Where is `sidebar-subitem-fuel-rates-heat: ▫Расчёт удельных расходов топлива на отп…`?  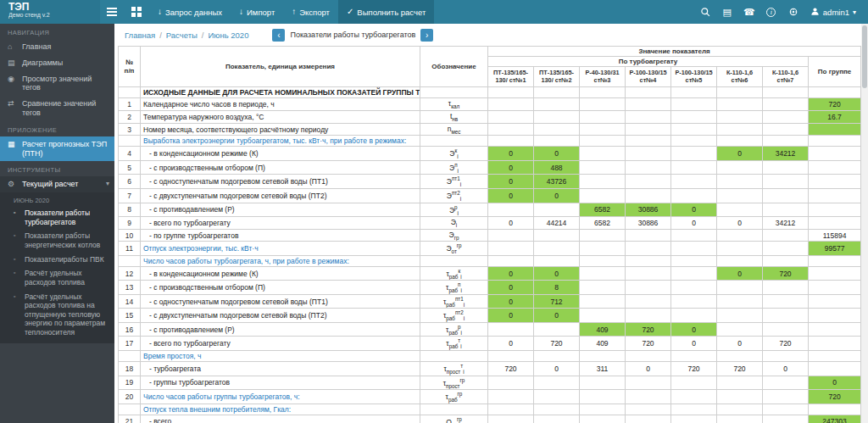
sidebar-subitem-fuel-rates-heat: ▫Расчёт удельных расходов топлива на отп… is located at coordinates (58, 315).